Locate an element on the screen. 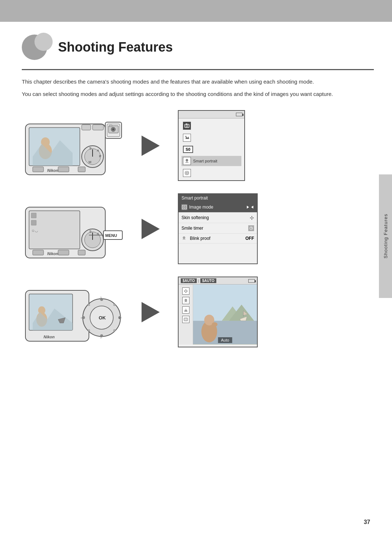  title-circles is located at coordinates (38, 47).